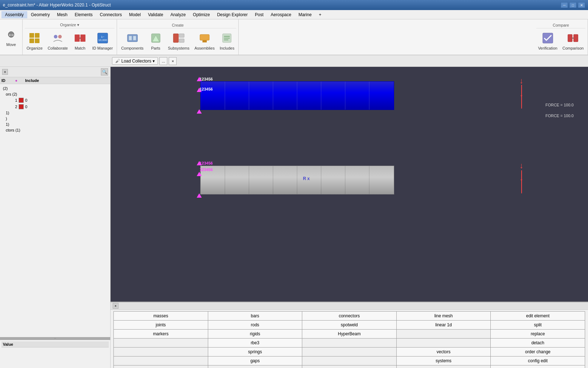  Describe the element at coordinates (548, 41) in the screenshot. I see `verification-button: Verification` at that location.